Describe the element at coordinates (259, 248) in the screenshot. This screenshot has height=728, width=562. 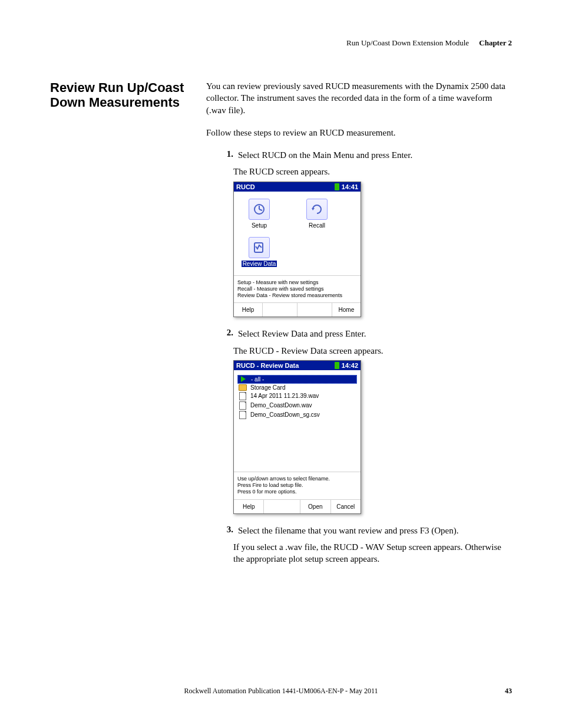
I see `review-data-icon` at that location.